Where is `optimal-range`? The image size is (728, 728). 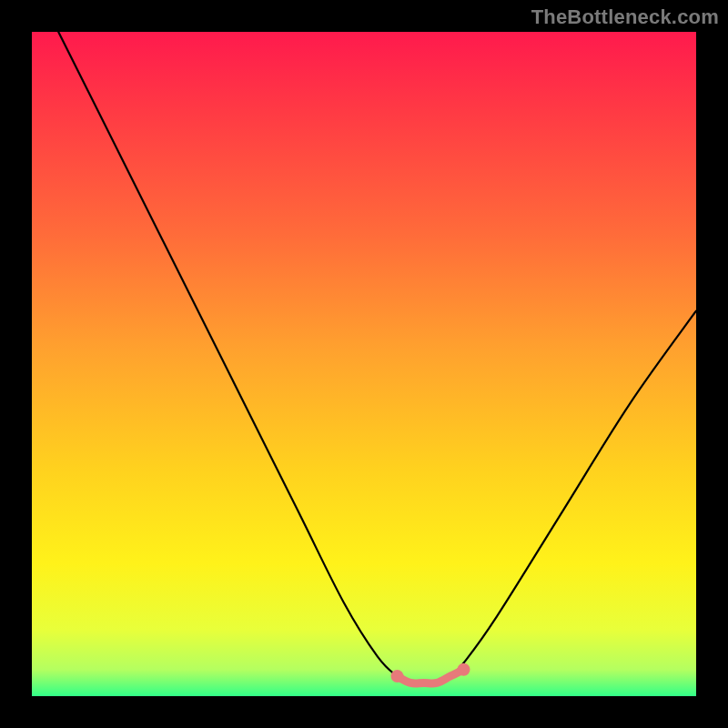 optimal-range is located at coordinates (431, 677).